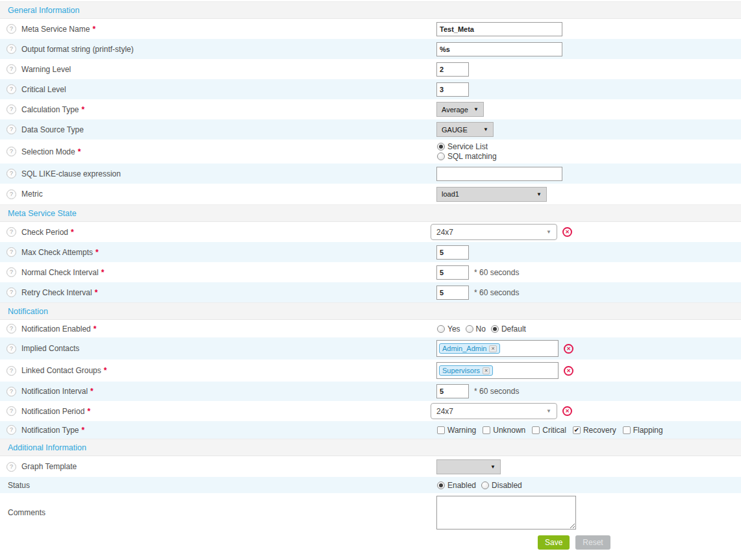 This screenshot has width=741, height=560. What do you see at coordinates (494, 411) in the screenshot?
I see `notification-period-combobox: 24x7 ▼` at bounding box center [494, 411].